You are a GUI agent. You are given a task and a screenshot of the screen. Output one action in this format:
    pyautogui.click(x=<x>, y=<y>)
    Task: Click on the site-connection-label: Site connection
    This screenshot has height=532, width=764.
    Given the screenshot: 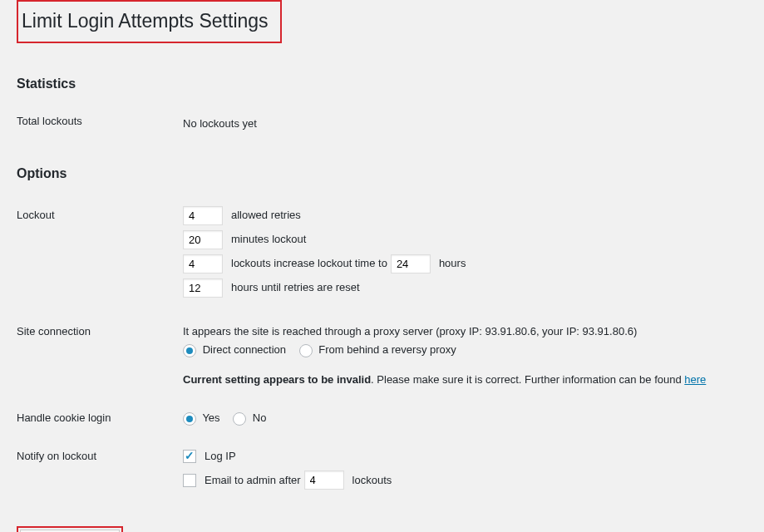 What is the action you would take?
    pyautogui.click(x=100, y=356)
    